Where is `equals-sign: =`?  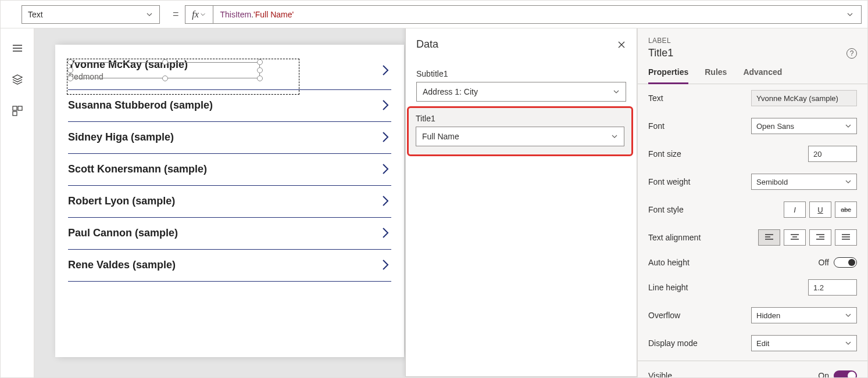
equals-sign: = is located at coordinates (176, 14).